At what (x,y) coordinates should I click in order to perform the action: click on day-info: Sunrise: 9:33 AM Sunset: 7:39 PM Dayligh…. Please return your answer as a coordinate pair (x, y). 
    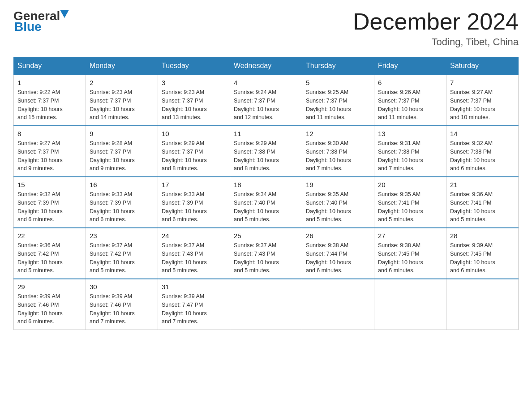
    Looking at the image, I should click on (122, 207).